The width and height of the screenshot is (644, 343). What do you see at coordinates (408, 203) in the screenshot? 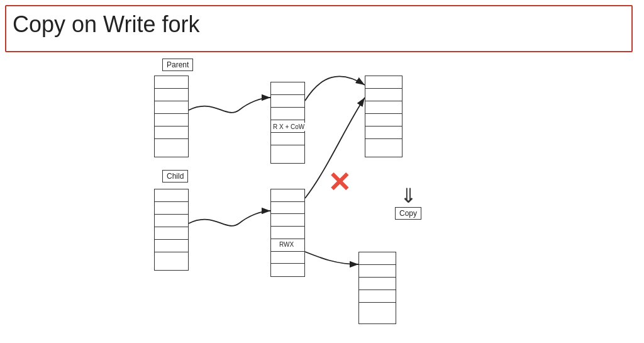
I see `copy-arrow-container: ⇓ Copy` at bounding box center [408, 203].